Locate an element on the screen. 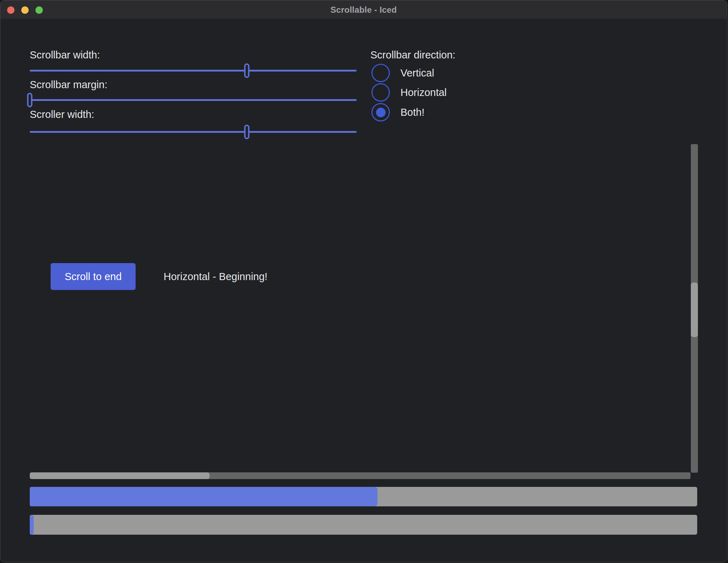 This screenshot has height=563, width=728. horizontal-scrollbar is located at coordinates (360, 476).